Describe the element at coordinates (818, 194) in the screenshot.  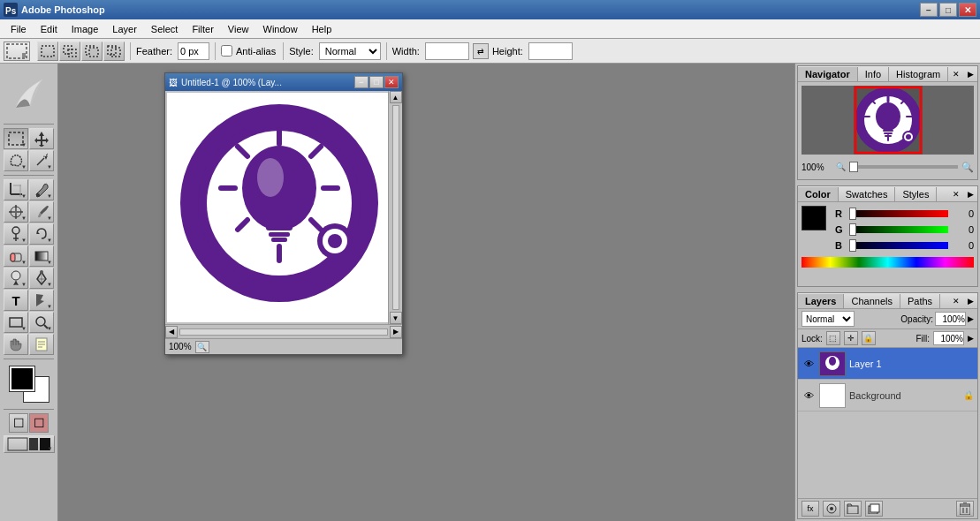
I see `tab-color: Color` at that location.